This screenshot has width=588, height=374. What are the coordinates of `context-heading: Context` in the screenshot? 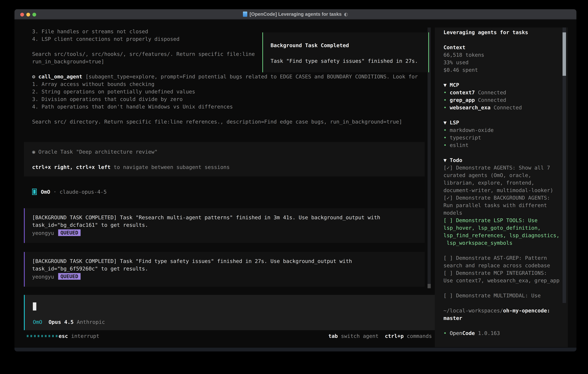 It's located at (506, 47).